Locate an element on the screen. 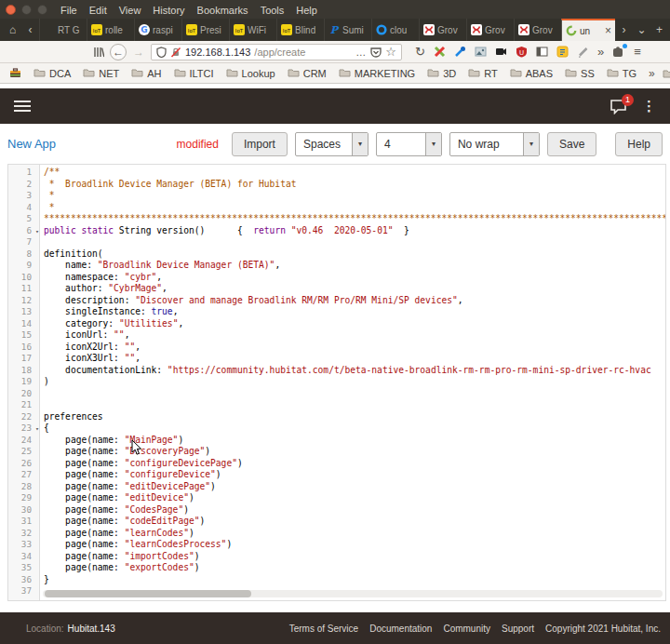  code-text: iconUrl: "", is located at coordinates (353, 335).